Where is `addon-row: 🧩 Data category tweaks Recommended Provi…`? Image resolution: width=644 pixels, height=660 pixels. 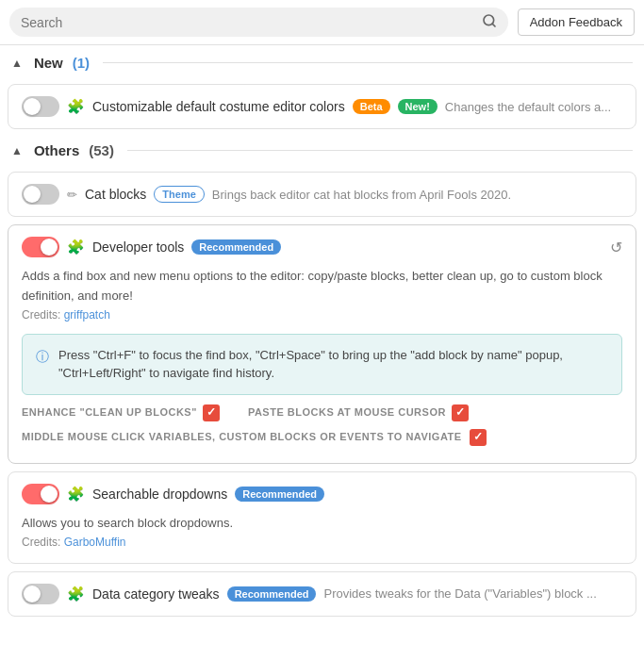
addon-row: 🧩 Data category tweaks Recommended Provi… is located at coordinates (322, 594).